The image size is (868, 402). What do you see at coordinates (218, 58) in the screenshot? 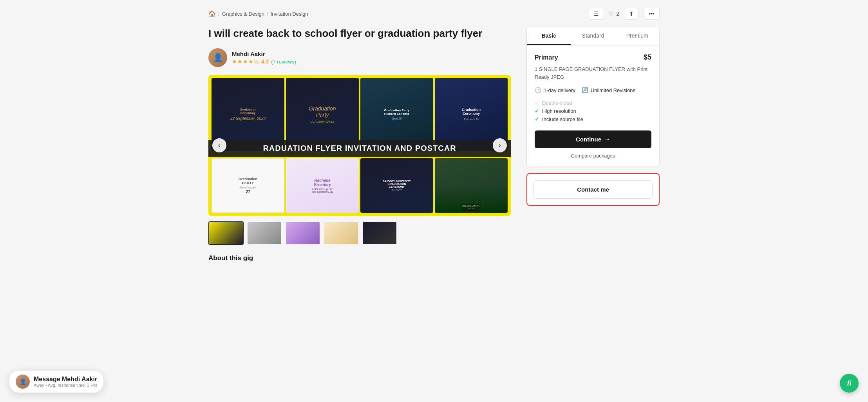
I see `avatar: 👤` at bounding box center [218, 58].